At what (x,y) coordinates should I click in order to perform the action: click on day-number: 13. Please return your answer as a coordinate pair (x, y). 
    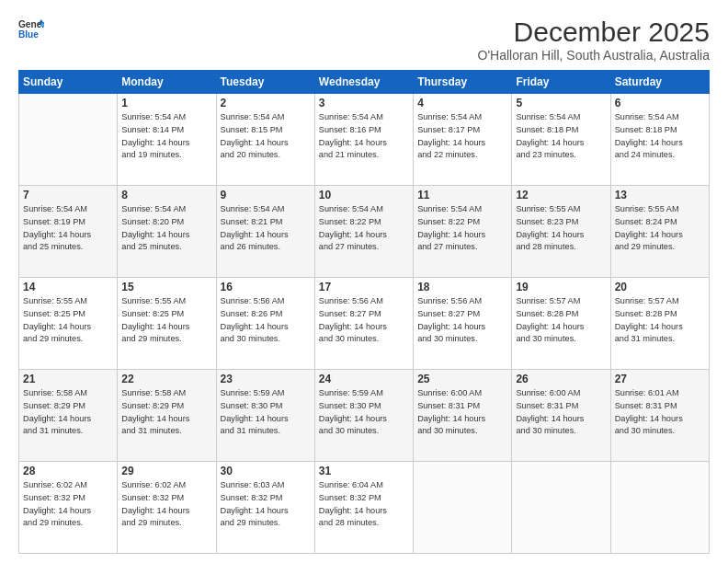
    Looking at the image, I should click on (660, 195).